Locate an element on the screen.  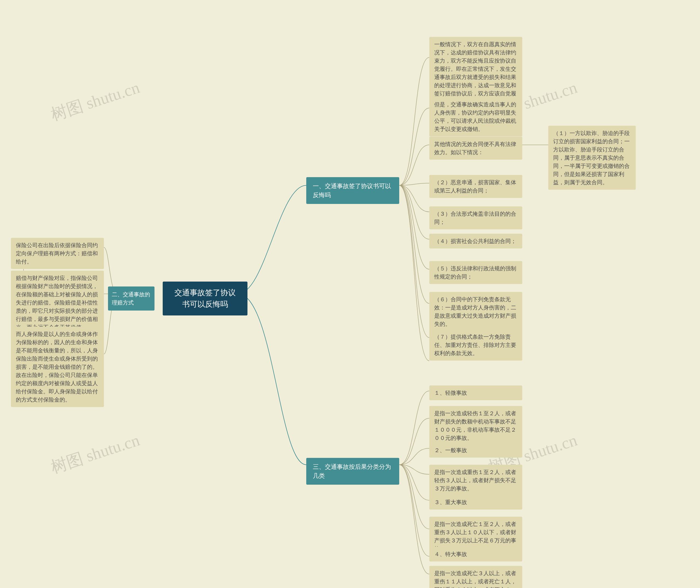
s1-leaf-7: （６）合同中的下列免责条款无效：一是造成对方人身伤害的，二是故意或重大过失造成对… is located at coordinates (476, 312).